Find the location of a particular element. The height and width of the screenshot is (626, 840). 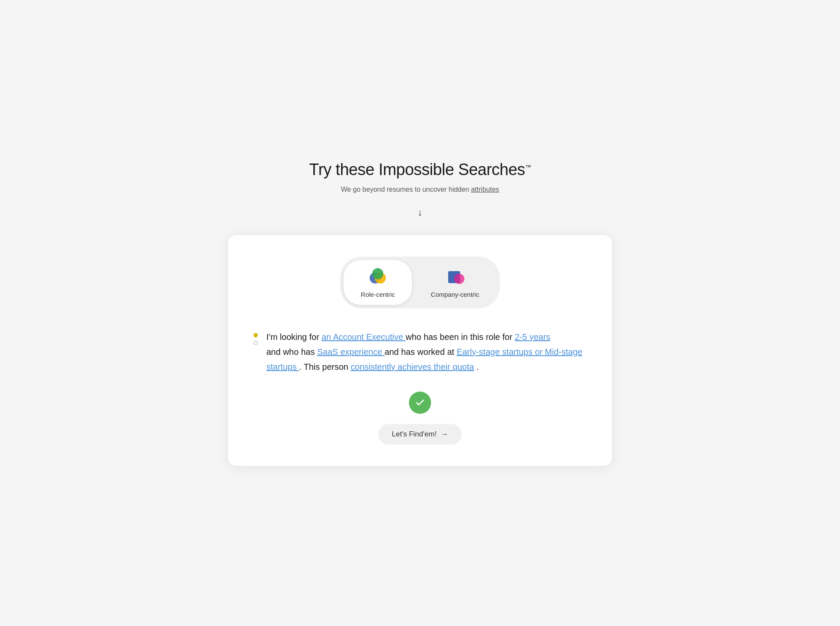

text-5: . This person is located at coordinates (325, 367).